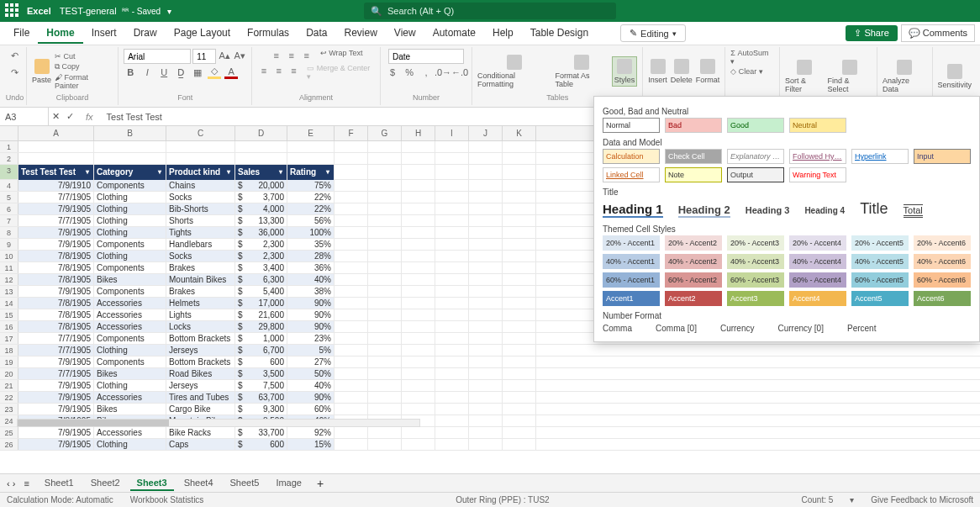 This screenshot has height=507, width=980. What do you see at coordinates (15, 72) in the screenshot?
I see `redo-icon: ↷` at bounding box center [15, 72].